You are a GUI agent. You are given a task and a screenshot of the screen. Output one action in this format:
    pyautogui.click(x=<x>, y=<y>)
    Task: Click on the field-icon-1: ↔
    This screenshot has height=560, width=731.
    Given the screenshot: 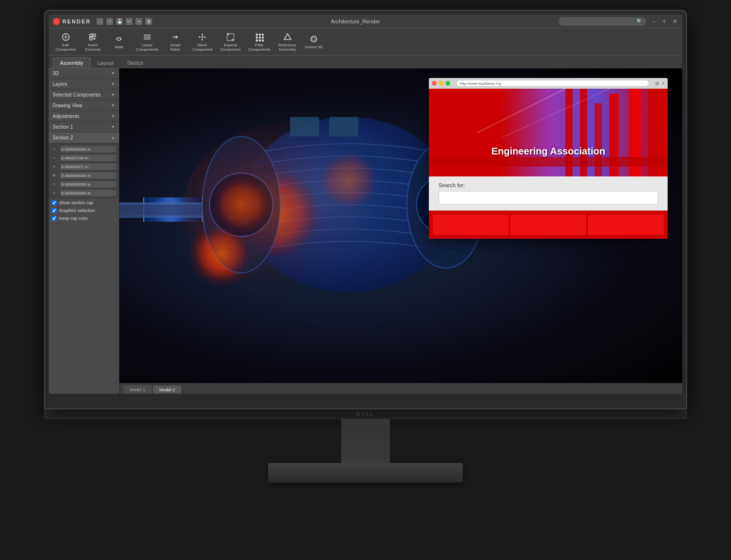 What is the action you would take?
    pyautogui.click(x=54, y=158)
    